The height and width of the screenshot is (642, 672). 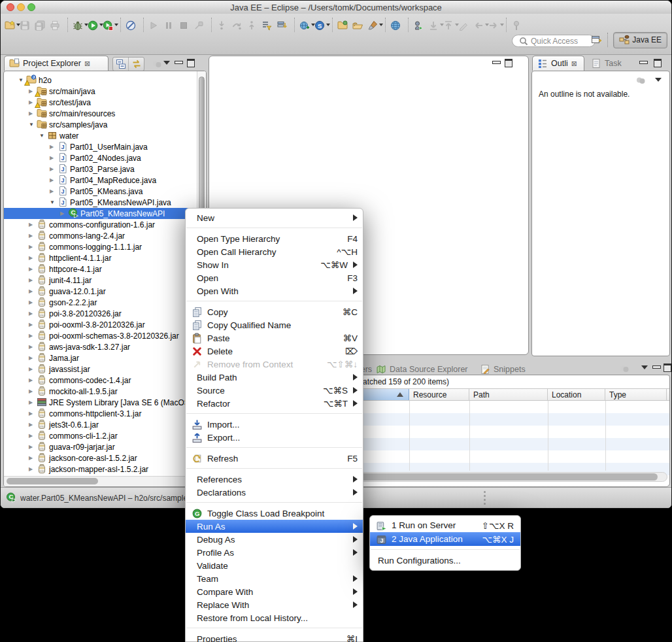 I want to click on menu-item-restore-from-local-history: Restore from Local History..., so click(x=275, y=618).